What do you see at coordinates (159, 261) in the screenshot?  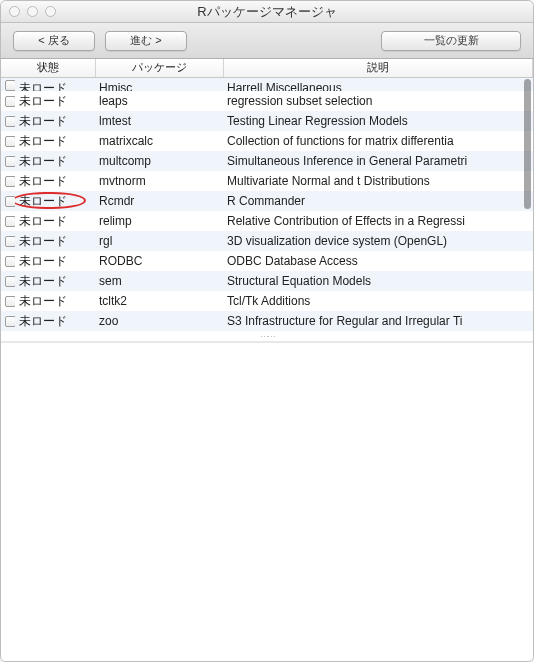 I see `package-cell: RODBC` at bounding box center [159, 261].